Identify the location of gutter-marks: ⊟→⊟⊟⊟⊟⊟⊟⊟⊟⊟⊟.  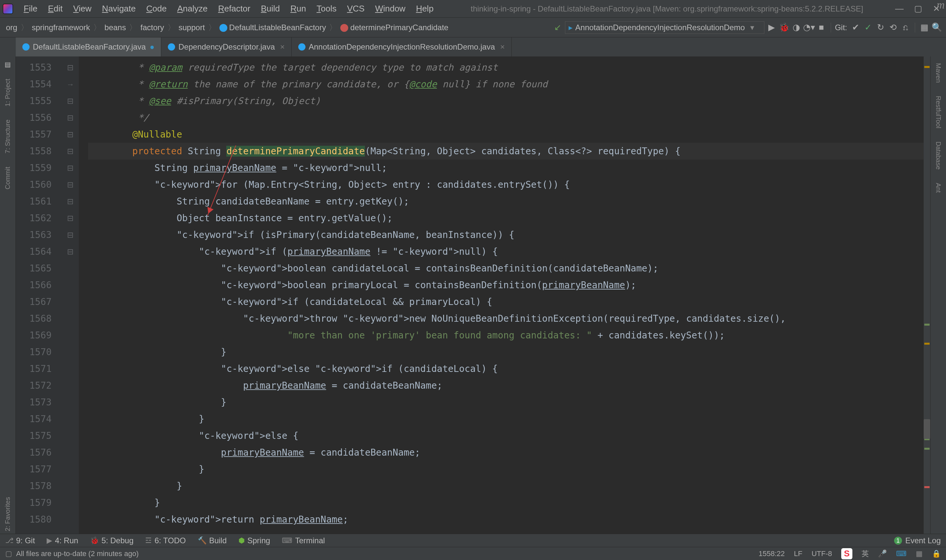
(70, 295).